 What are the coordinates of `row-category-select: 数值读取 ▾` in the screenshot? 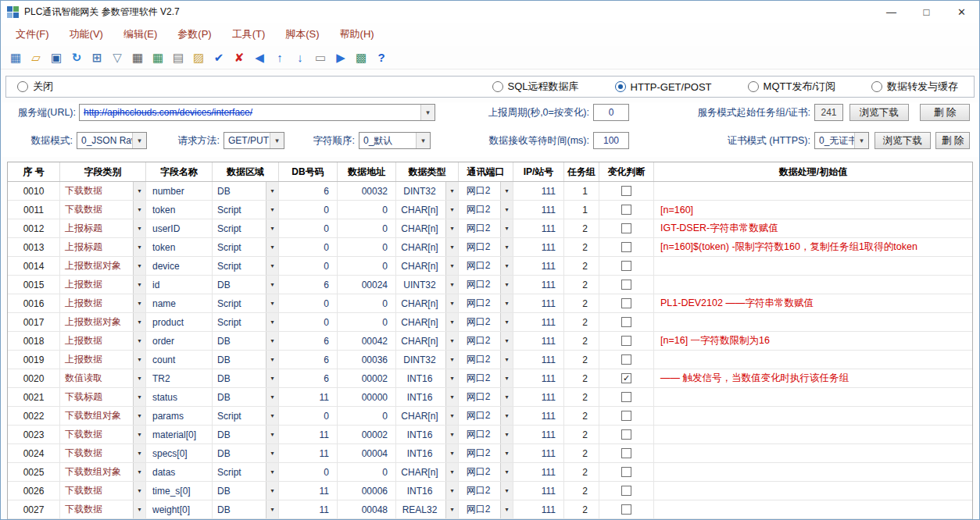 It's located at (103, 378).